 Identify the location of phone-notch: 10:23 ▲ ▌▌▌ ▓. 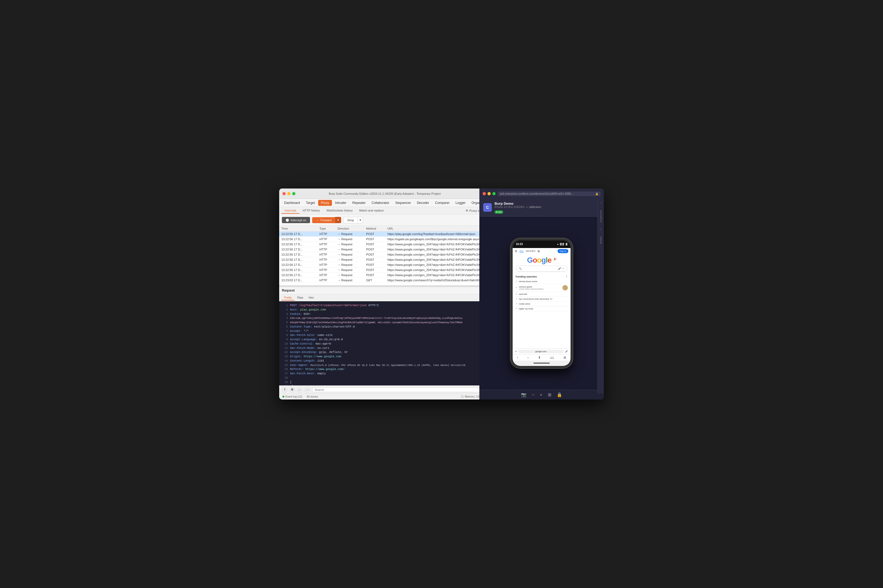
(542, 244).